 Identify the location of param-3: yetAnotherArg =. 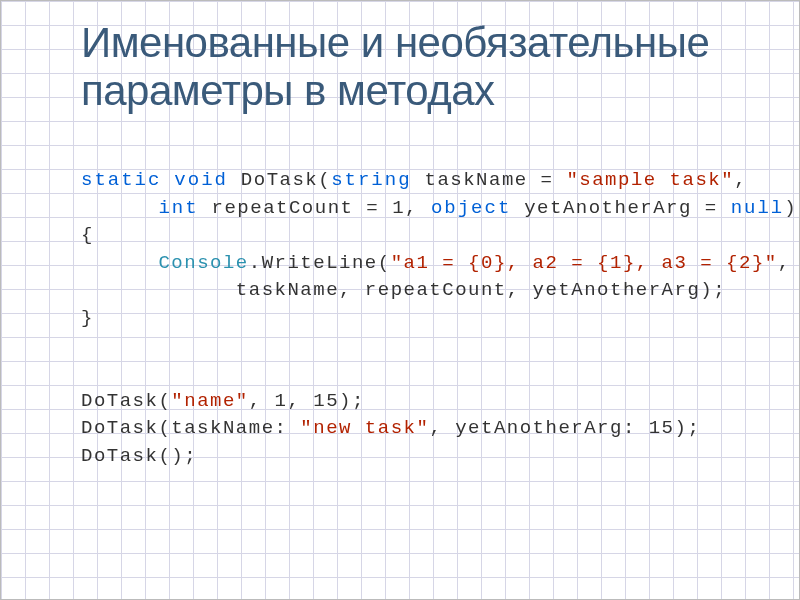
(620, 208).